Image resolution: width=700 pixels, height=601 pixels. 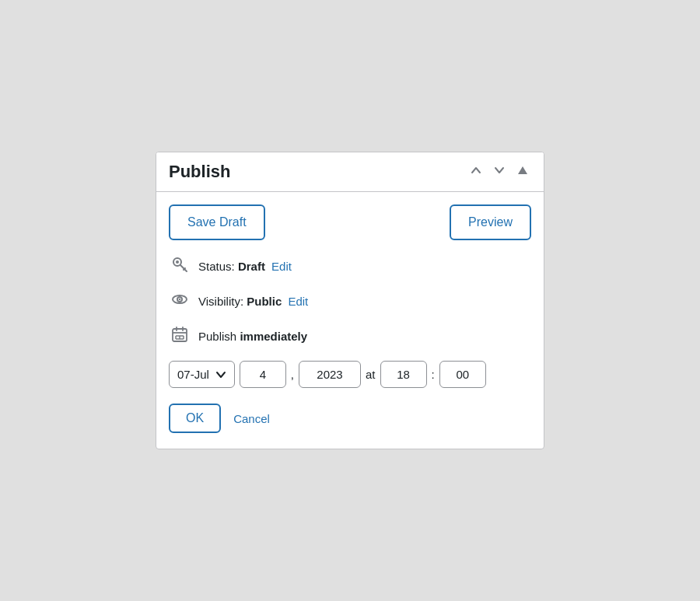 I want to click on visibility-edit-link: Edit, so click(x=298, y=302).